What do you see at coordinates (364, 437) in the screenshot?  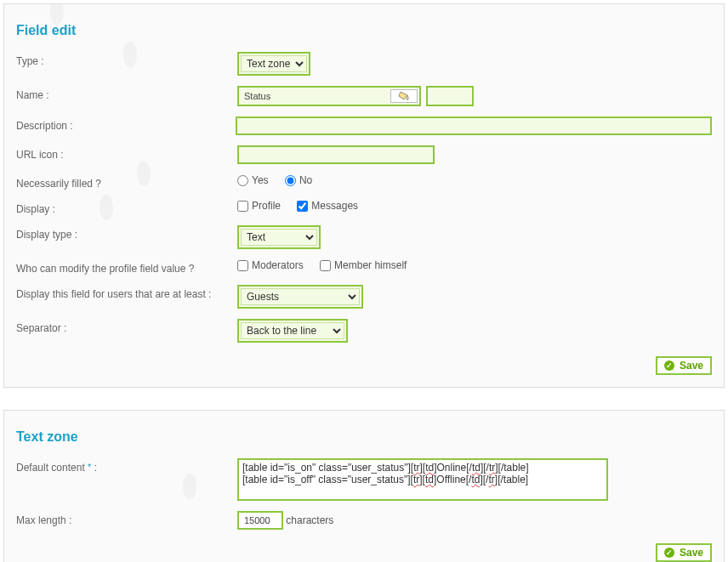 I see `panel-title-text-zone: Text zone` at bounding box center [364, 437].